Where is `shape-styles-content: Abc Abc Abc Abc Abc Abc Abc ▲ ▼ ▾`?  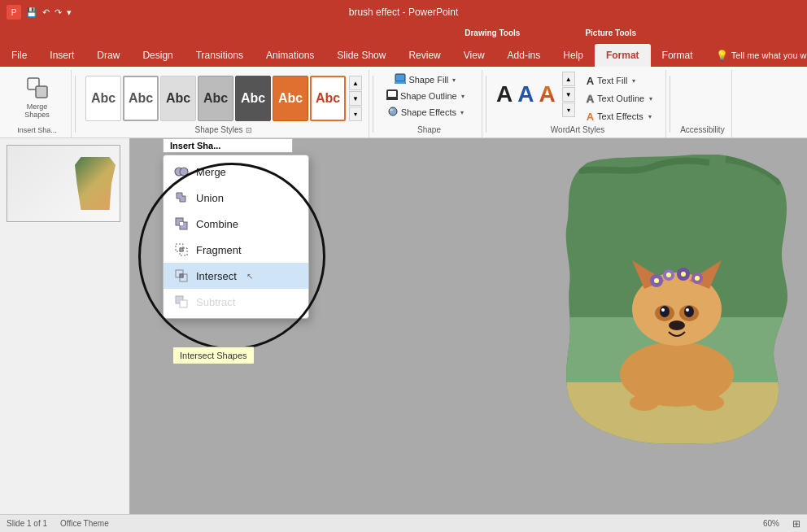 shape-styles-content: Abc Abc Abc Abc Abc Abc Abc ▲ ▼ ▾ is located at coordinates (224, 98).